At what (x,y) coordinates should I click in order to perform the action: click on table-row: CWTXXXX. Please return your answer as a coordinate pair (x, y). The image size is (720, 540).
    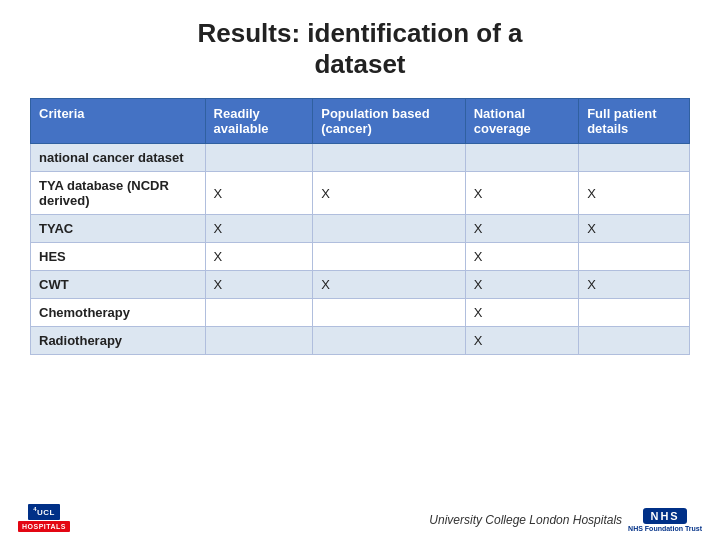
    Looking at the image, I should click on (360, 285).